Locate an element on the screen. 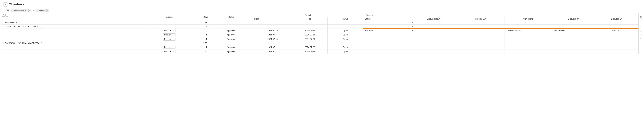 The width and height of the screenshot is (644, 128). group-pill-team-member: ⠿ Team Member ✕ is located at coordinates (21, 11).